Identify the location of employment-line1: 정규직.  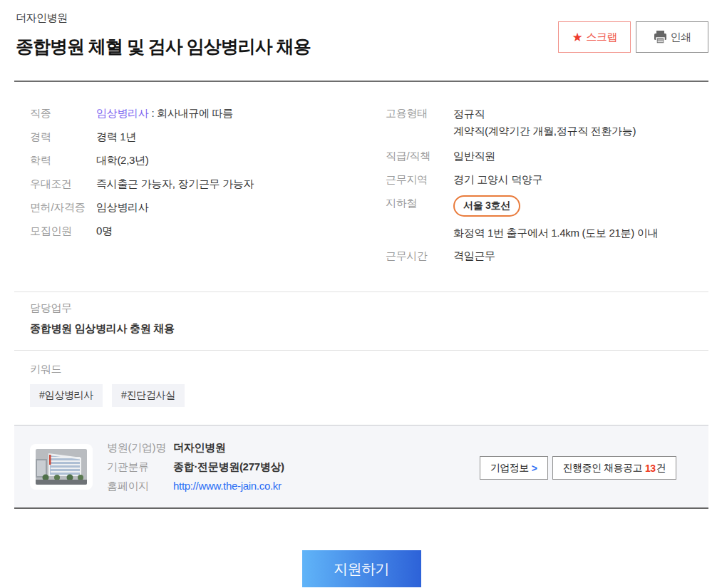
(469, 114).